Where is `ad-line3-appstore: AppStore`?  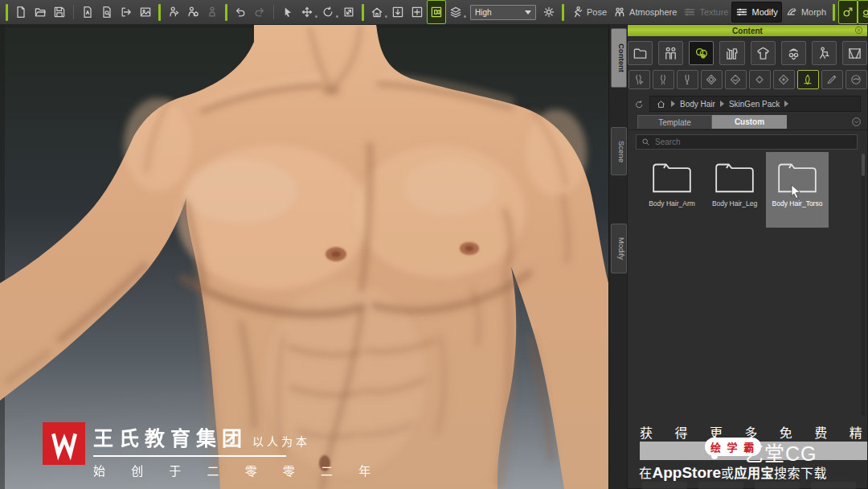
ad-line3-appstore: AppStore is located at coordinates (687, 473).